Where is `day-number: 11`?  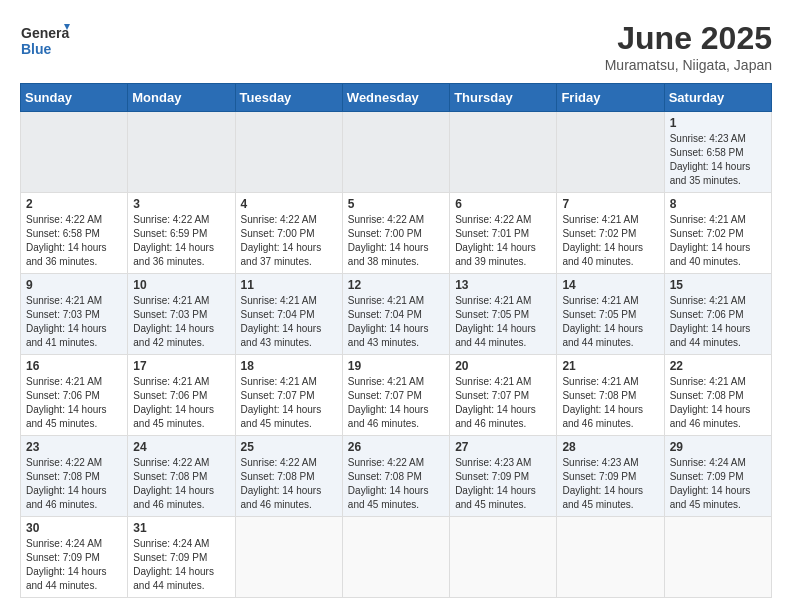 day-number: 11 is located at coordinates (289, 285).